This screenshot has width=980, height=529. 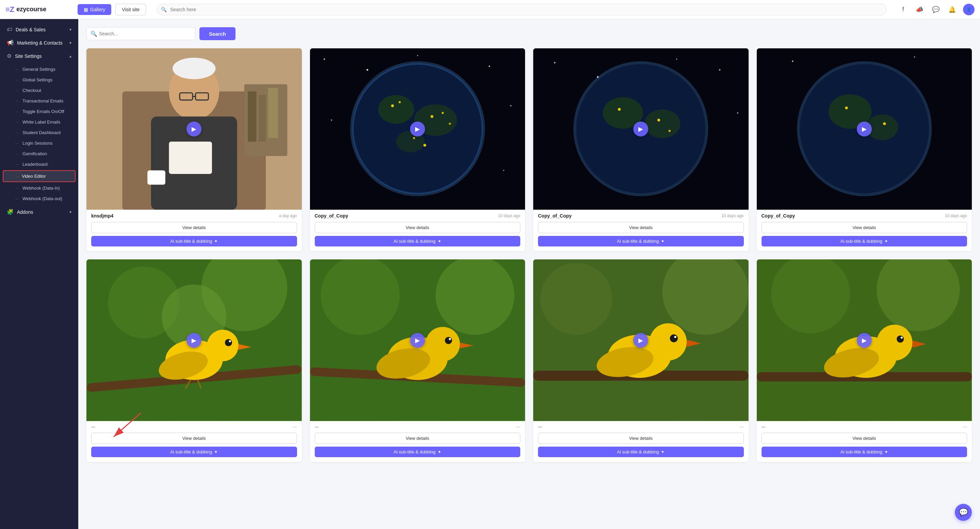 I want to click on bell-icon: 🔔, so click(x=952, y=10).